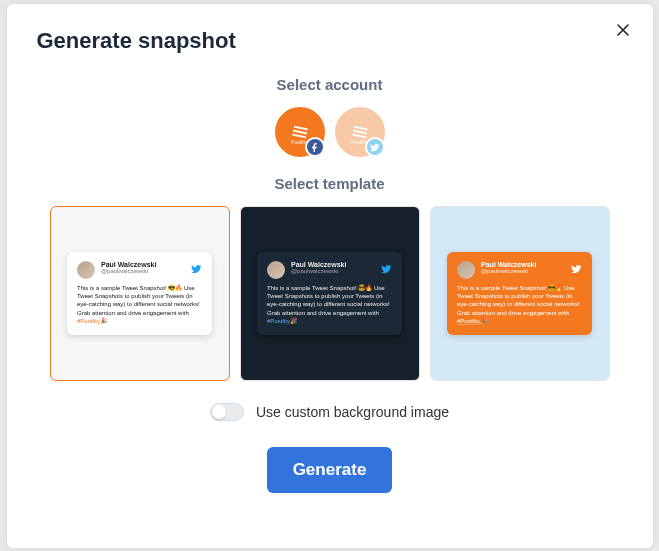  I want to click on generate-button: Generate, so click(330, 470).